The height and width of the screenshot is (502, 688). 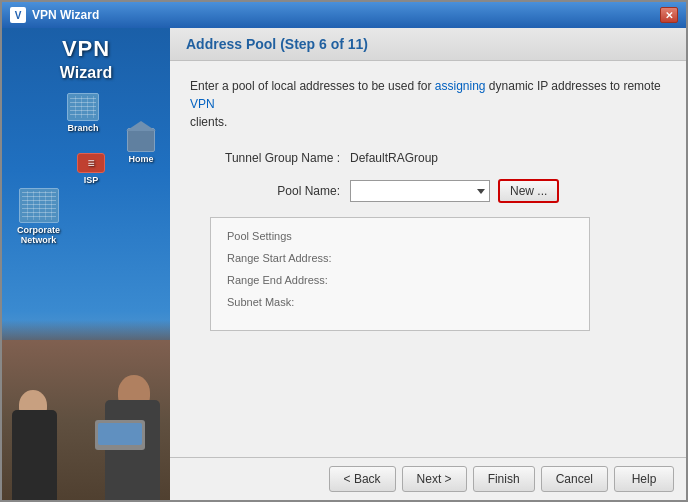 I want to click on network-diagram: Branch ISP Home CorporateNetwork, so click(x=86, y=193).